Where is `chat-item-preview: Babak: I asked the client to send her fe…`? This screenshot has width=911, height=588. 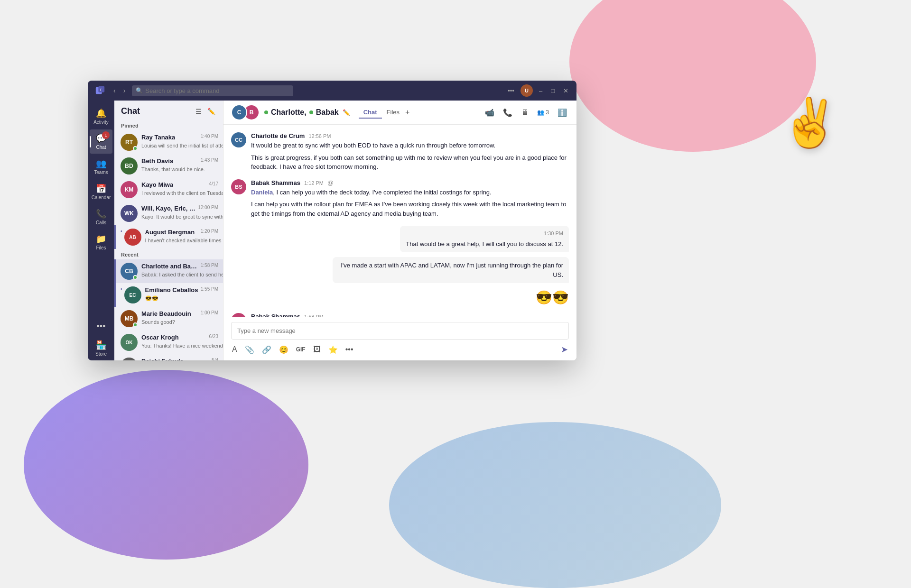 chat-item-preview: Babak: I asked the client to send her fe… is located at coordinates (182, 275).